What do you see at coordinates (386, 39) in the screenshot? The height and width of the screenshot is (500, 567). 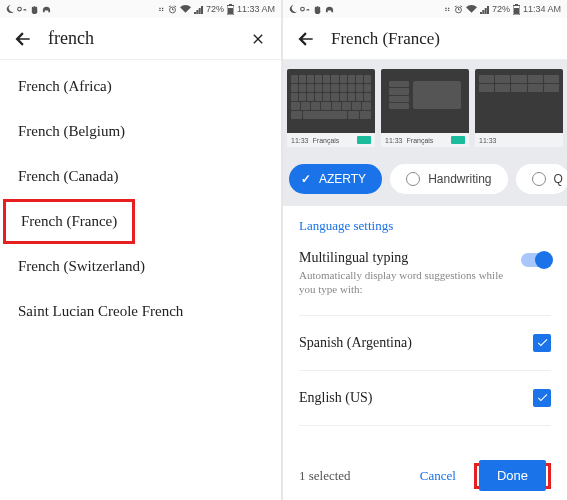 I see `page-title: French (France)` at bounding box center [386, 39].